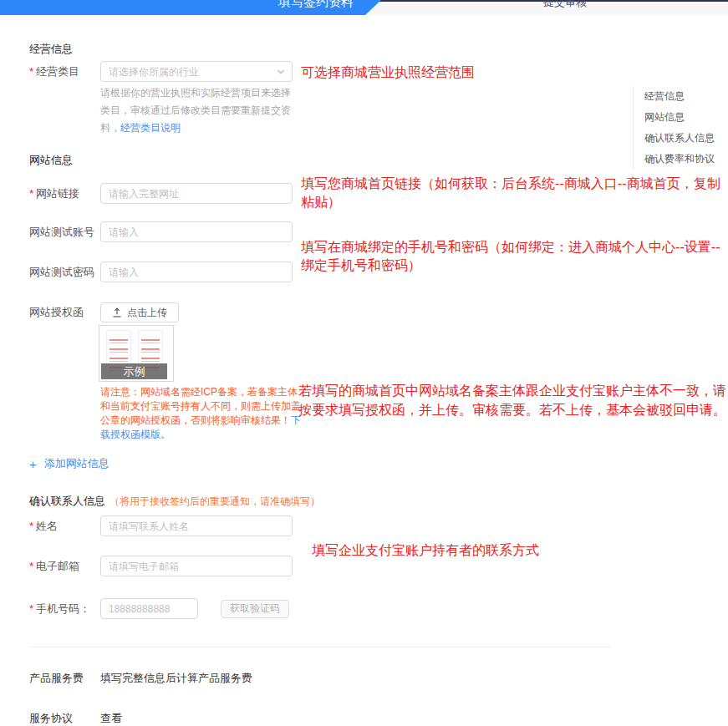 This screenshot has width=728, height=726. I want to click on annotation-website-link: 填写您商城首页链接（如何获取：后台系统--商城入口--商城首页，复制粘贴）, so click(515, 193).